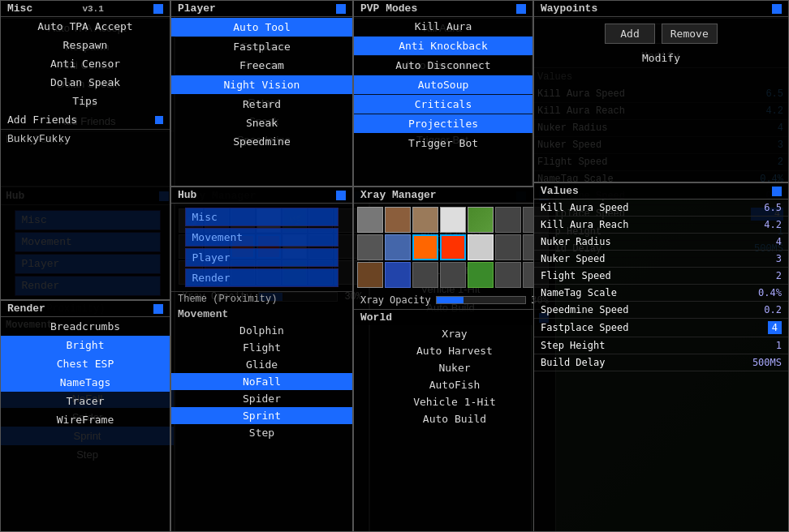  I want to click on block-ice, so click(398, 275).